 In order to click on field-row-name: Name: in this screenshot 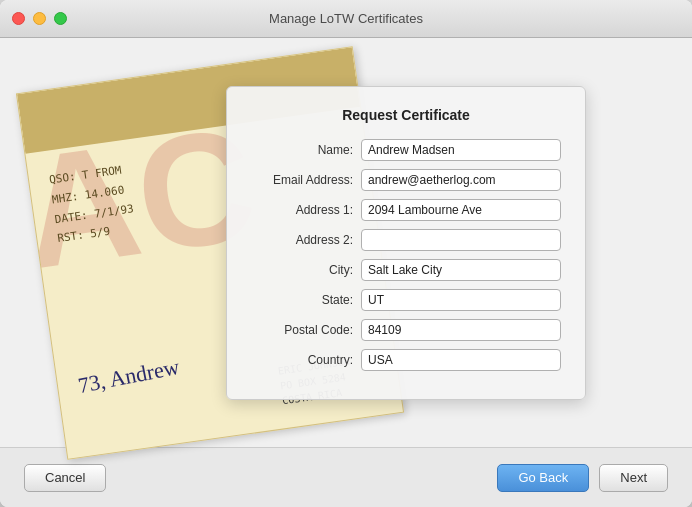, I will do `click(406, 150)`.